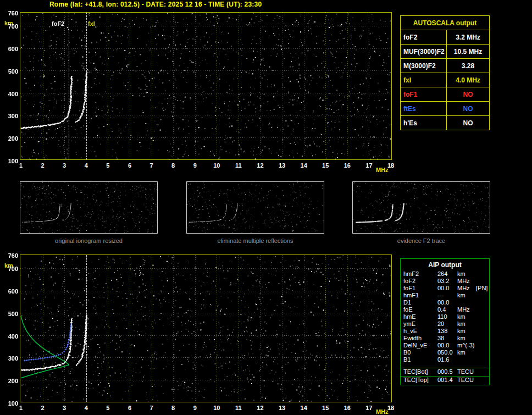  I want to click on aip-row-value: 138, so click(447, 331).